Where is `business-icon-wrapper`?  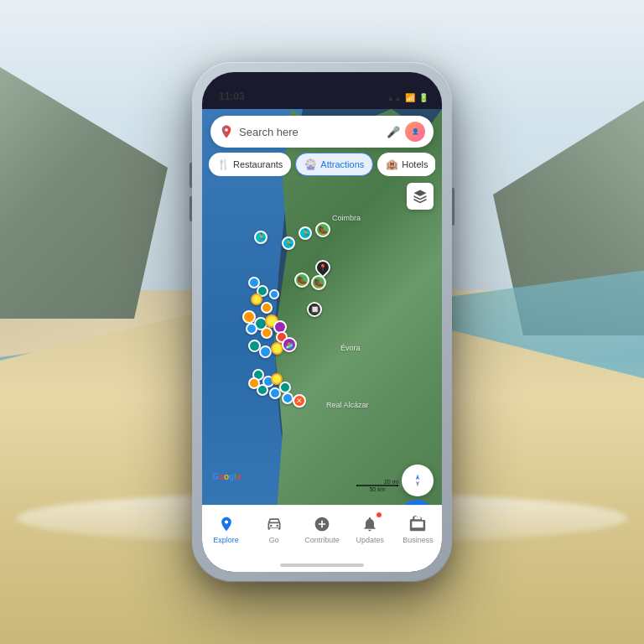 business-icon-wrapper is located at coordinates (418, 524).